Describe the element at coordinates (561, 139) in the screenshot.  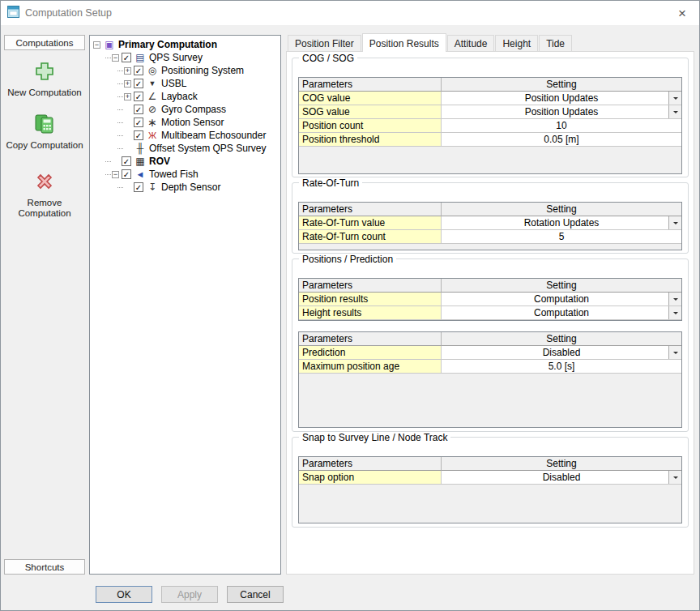
I see `param-value: 0.05 [m]` at that location.